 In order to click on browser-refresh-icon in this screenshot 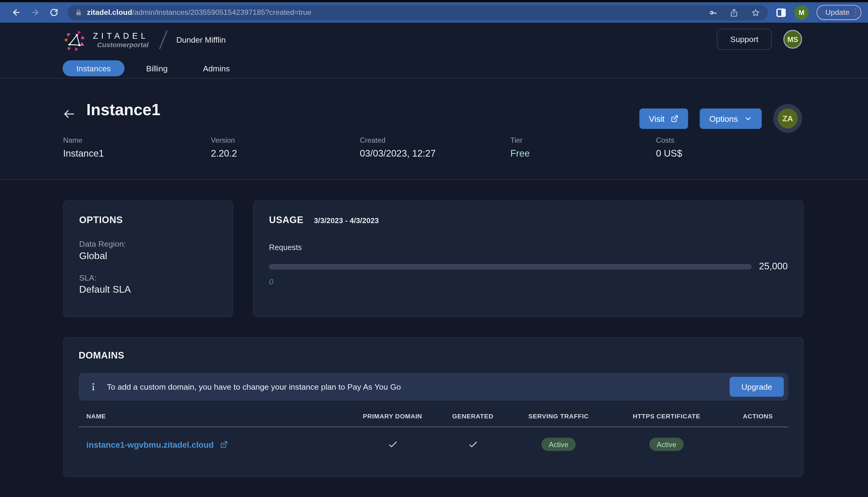, I will do `click(53, 12)`.